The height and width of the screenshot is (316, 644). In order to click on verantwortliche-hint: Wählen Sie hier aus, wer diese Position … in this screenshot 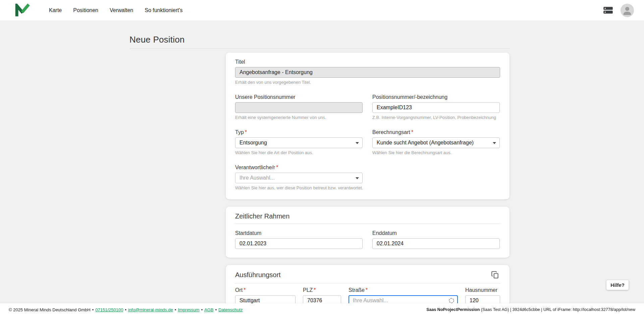, I will do `click(322, 188)`.